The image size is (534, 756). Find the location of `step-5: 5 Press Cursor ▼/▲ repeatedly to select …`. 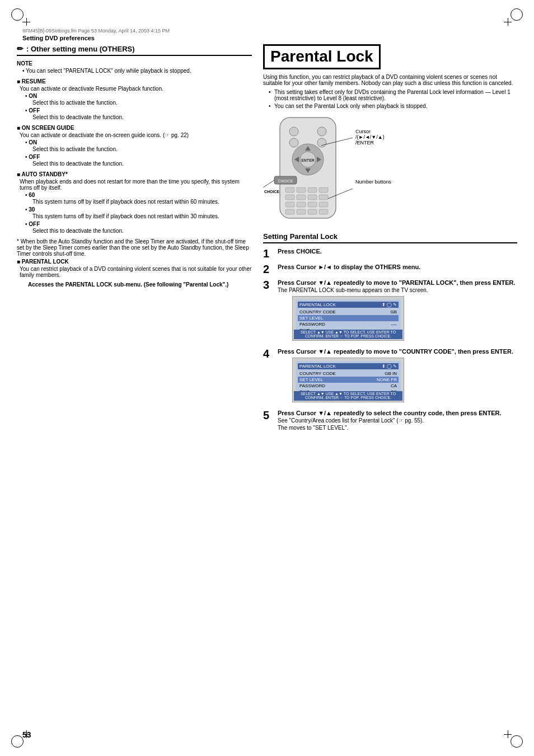

step-5: 5 Press Cursor ▼/▲ repeatedly to select … is located at coordinates (390, 420).